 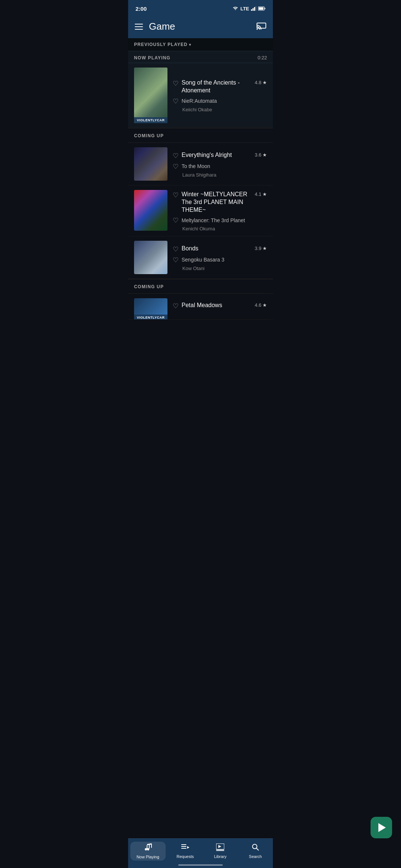 What do you see at coordinates (258, 82) in the screenshot?
I see `rating-value: 4.8` at bounding box center [258, 82].